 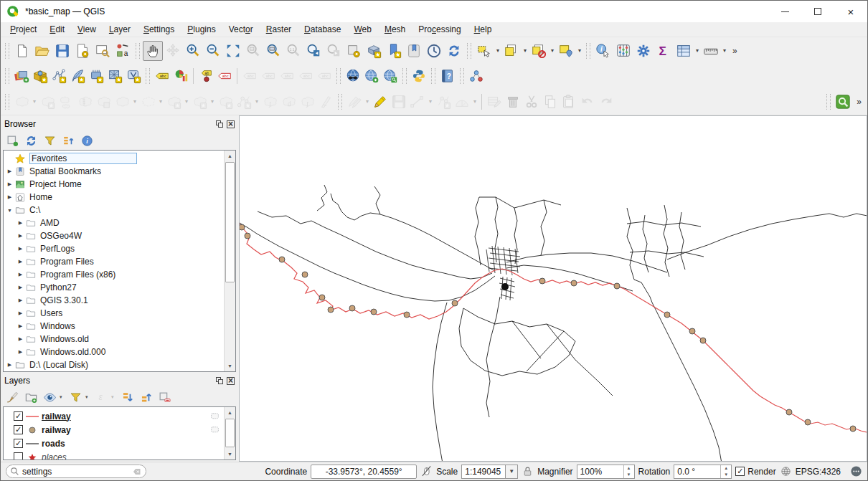 What do you see at coordinates (399, 102) in the screenshot?
I see `save-layer-edits-button` at bounding box center [399, 102].